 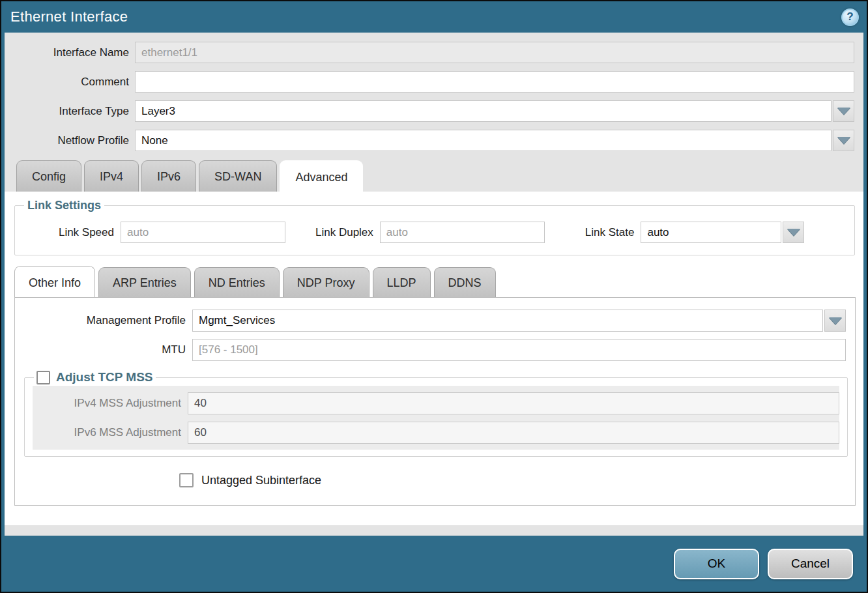 What do you see at coordinates (429, 52) in the screenshot?
I see `interface-name-row: Interface Name` at bounding box center [429, 52].